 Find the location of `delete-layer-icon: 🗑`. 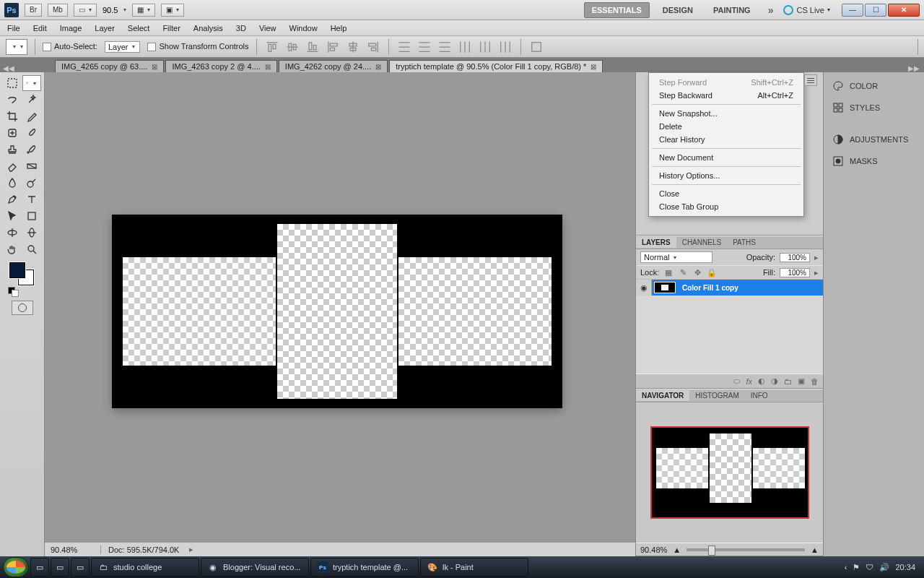

delete-layer-icon: 🗑 is located at coordinates (814, 381).